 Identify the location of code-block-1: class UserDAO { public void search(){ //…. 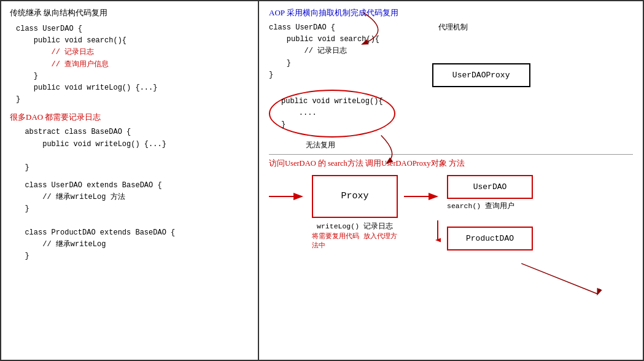
(130, 64).